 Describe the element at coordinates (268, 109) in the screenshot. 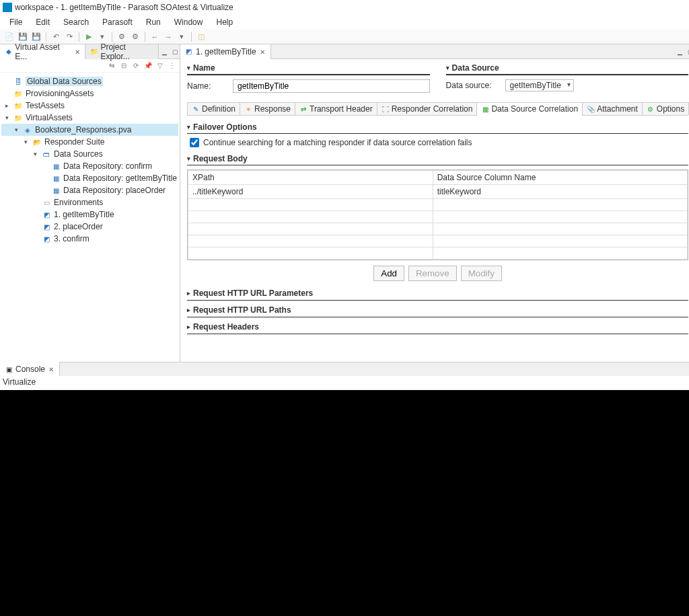

I see `tab-response: ✶Response` at that location.